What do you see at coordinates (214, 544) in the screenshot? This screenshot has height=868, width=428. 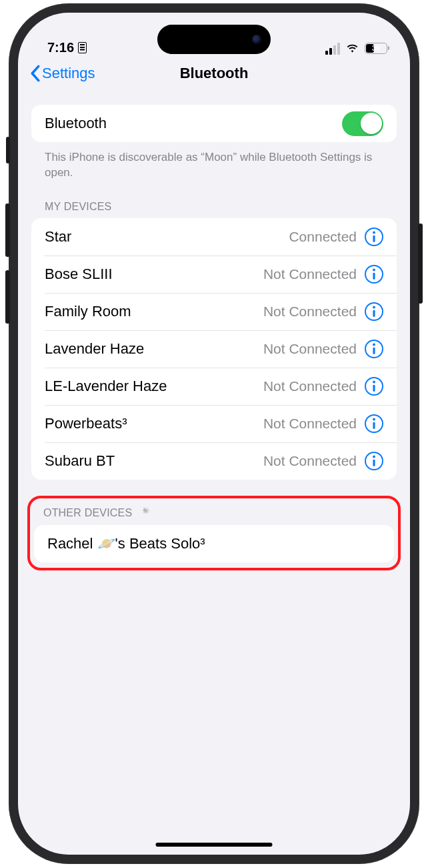 I see `other-devices-list: Rachel 🪐's Beats Solo³` at bounding box center [214, 544].